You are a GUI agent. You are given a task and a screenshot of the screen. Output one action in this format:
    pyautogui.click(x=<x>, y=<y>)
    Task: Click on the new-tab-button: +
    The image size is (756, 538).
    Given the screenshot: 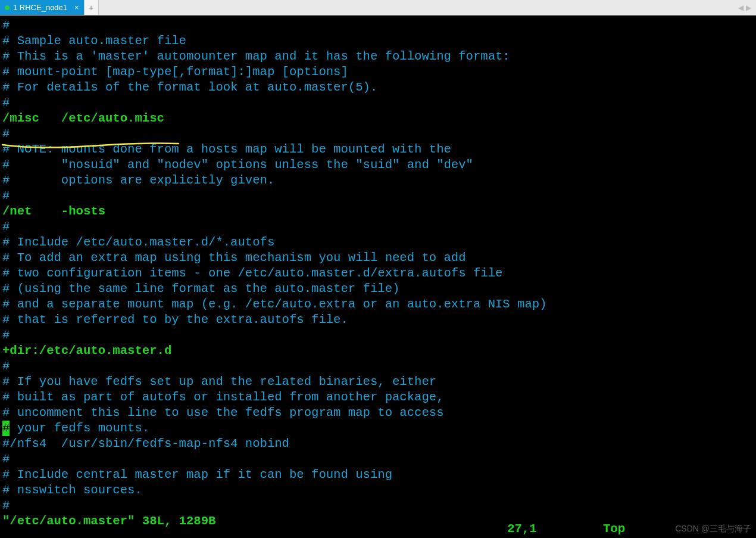 What is the action you would take?
    pyautogui.click(x=92, y=7)
    